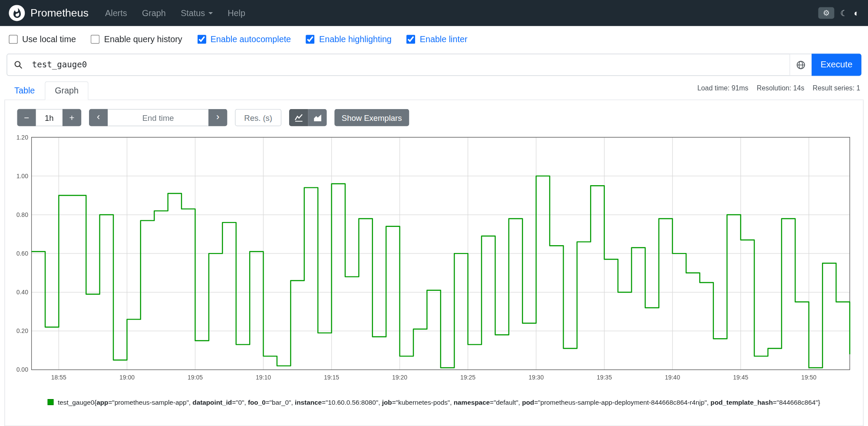  What do you see at coordinates (158, 117) in the screenshot?
I see `end-time-control-group: ‹ ›` at bounding box center [158, 117].